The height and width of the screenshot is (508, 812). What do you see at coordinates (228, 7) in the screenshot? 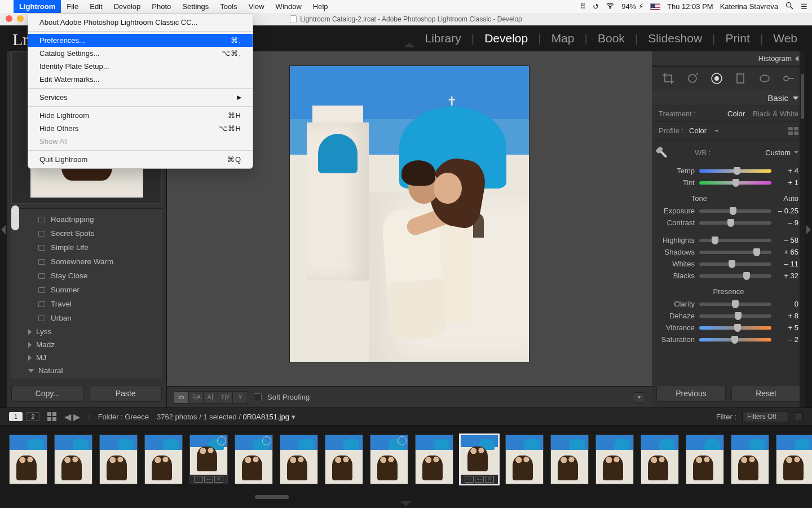
I see `menu-tools: Tools` at bounding box center [228, 7].